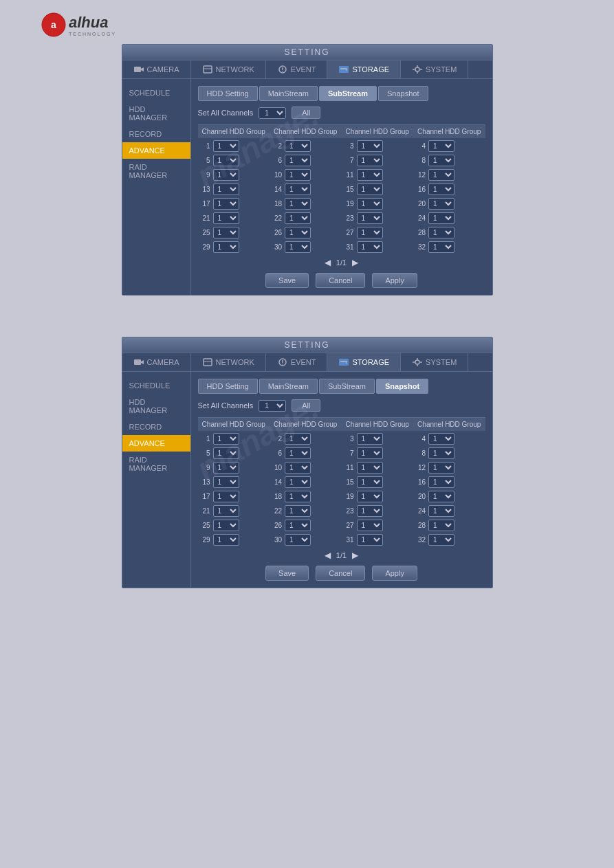  Describe the element at coordinates (157, 362) in the screenshot. I see `nav-tab-camera-2: CAMERA` at that location.